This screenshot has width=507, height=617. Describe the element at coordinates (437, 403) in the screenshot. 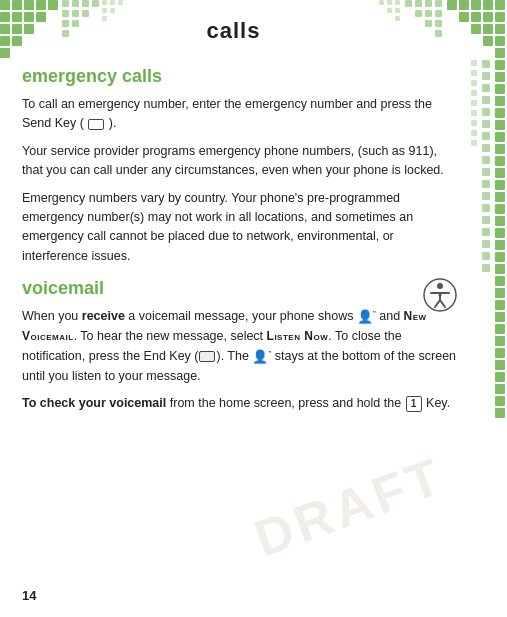

I see `vm-p2-end: Key.` at that location.